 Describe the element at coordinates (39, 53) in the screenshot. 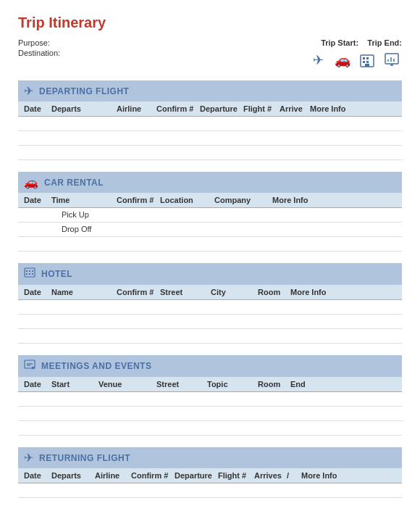

I see `destination-label: Destination:` at that location.